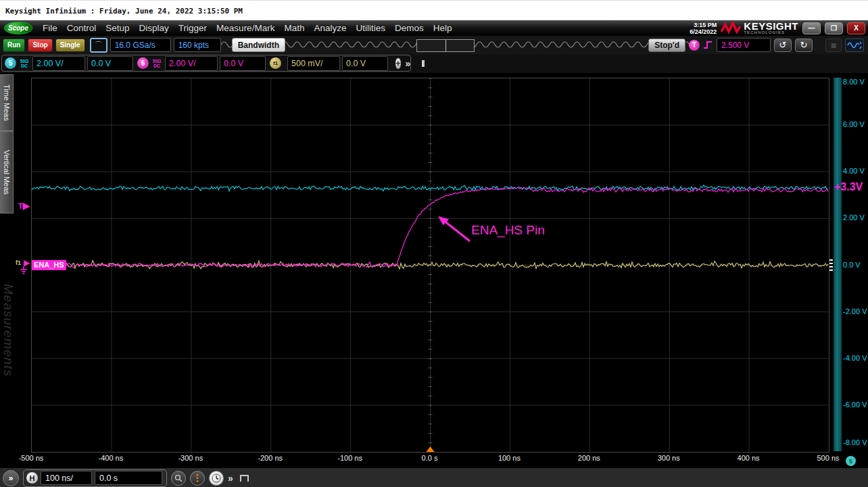 The image size is (868, 487). Describe the element at coordinates (410, 28) in the screenshot. I see `menu-item-demos: Demos` at that location.